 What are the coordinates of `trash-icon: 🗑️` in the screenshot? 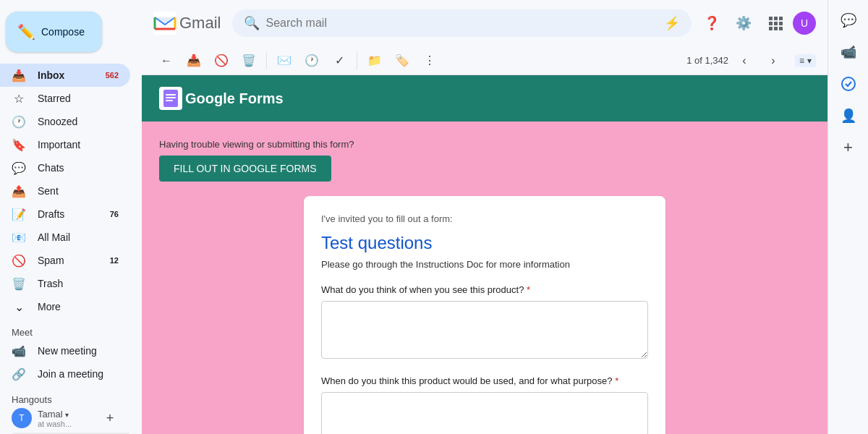 It's located at (19, 284).